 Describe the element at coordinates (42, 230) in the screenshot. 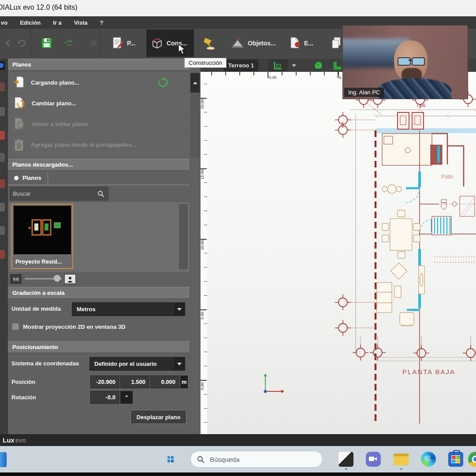

I see `mini-plan-preview` at that location.